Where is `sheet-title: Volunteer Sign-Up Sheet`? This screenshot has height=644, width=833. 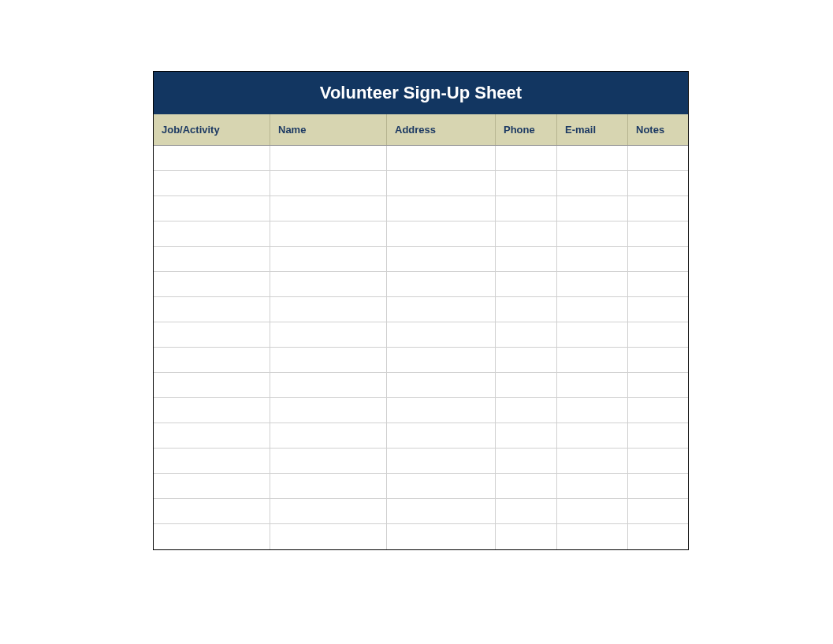 sheet-title: Volunteer Sign-Up Sheet is located at coordinates (421, 93).